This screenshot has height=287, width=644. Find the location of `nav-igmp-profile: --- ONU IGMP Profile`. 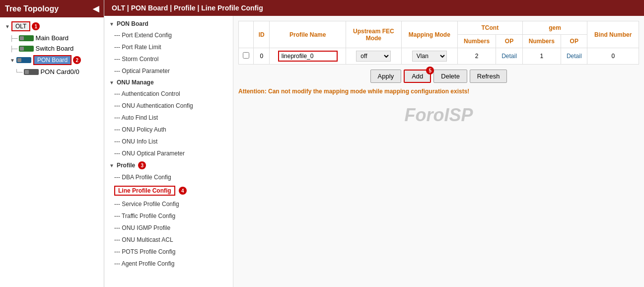

nav-igmp-profile: --- ONU IGMP Profile is located at coordinates (169, 228).